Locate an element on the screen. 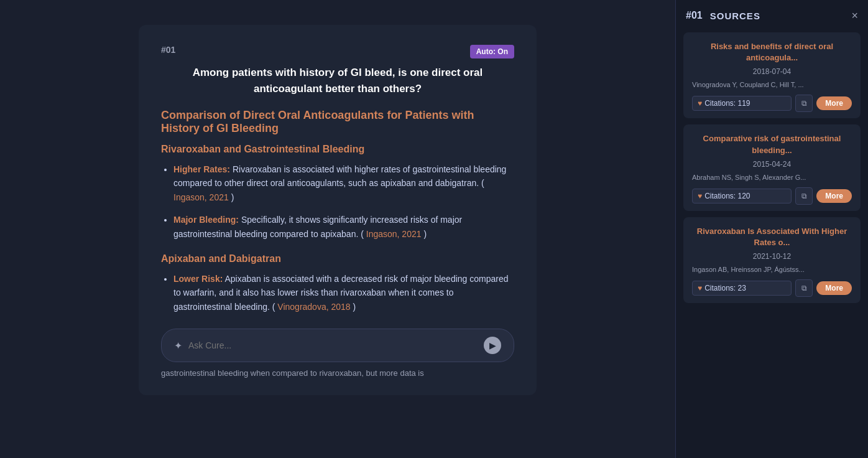 The image size is (868, 458). more-button-0: More is located at coordinates (834, 103).